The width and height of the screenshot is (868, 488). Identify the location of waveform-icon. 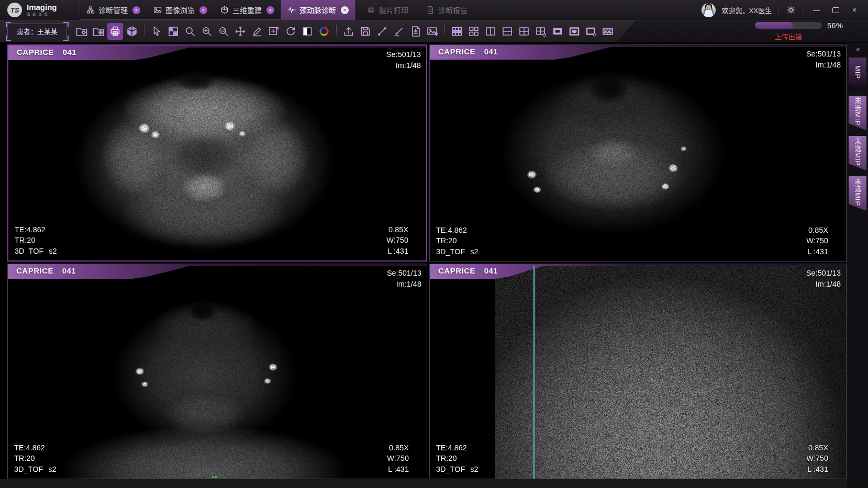
(292, 10).